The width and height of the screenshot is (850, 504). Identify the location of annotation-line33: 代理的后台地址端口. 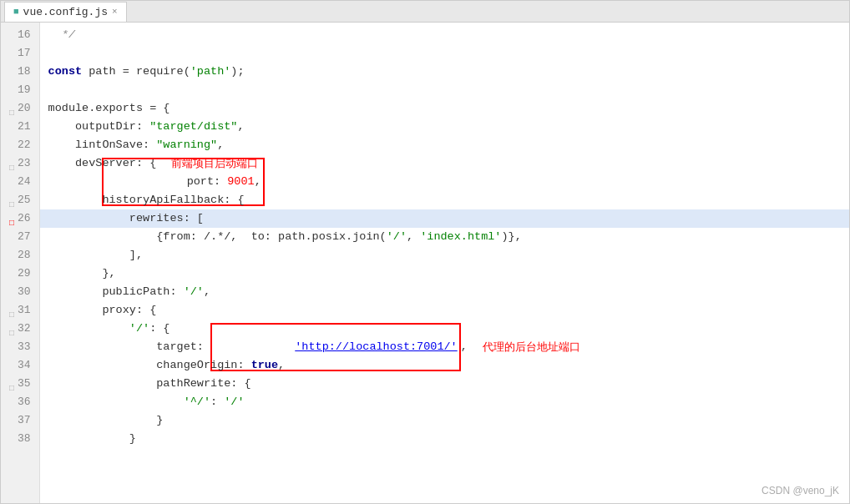
(531, 347).